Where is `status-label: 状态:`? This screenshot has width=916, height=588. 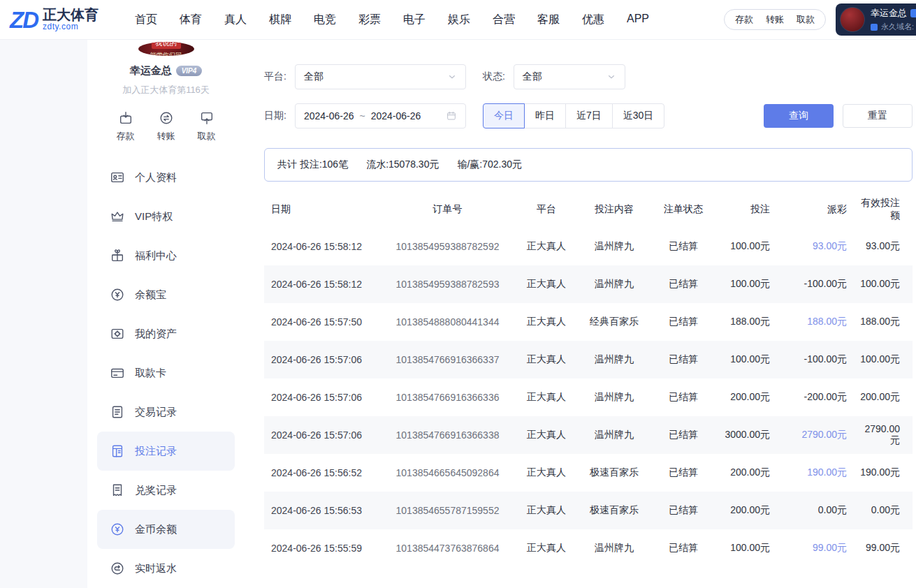 status-label: 状态: is located at coordinates (494, 77).